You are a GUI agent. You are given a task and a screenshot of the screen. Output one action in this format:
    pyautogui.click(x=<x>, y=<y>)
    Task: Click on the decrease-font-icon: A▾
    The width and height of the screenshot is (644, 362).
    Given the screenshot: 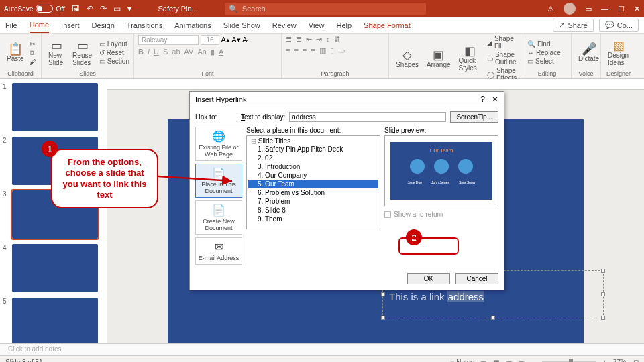 What is the action you would take?
    pyautogui.click(x=236, y=40)
    